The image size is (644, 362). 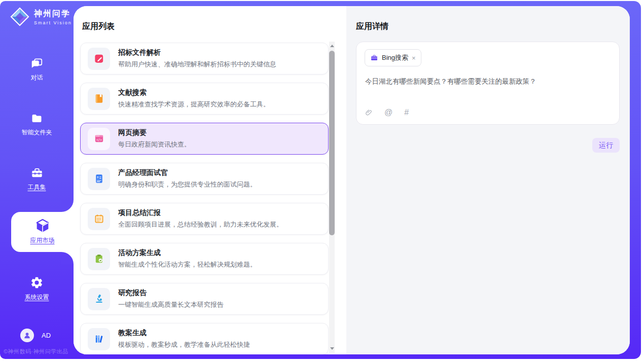 What do you see at coordinates (154, 133) in the screenshot?
I see `list-item-title: 网页摘要` at bounding box center [154, 133].